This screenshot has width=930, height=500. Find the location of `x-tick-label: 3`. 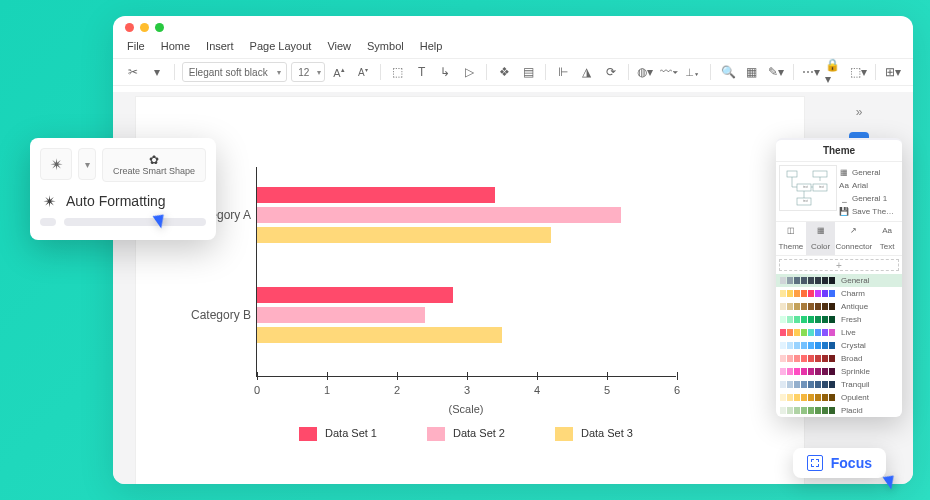

x-tick-label: 3 is located at coordinates (467, 390).